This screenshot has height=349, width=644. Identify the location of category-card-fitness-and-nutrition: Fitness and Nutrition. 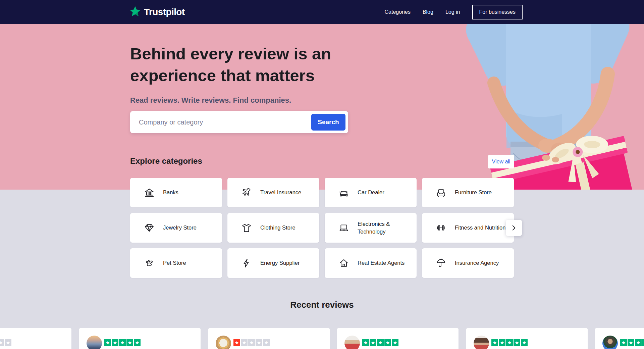
(468, 228).